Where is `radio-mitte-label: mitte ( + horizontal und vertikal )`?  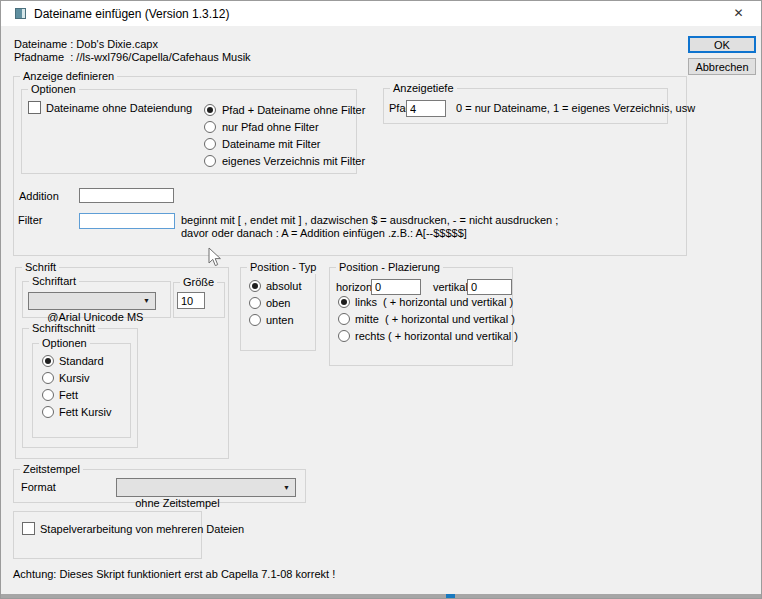 radio-mitte-label: mitte ( + horizontal und vertikal ) is located at coordinates (435, 320).